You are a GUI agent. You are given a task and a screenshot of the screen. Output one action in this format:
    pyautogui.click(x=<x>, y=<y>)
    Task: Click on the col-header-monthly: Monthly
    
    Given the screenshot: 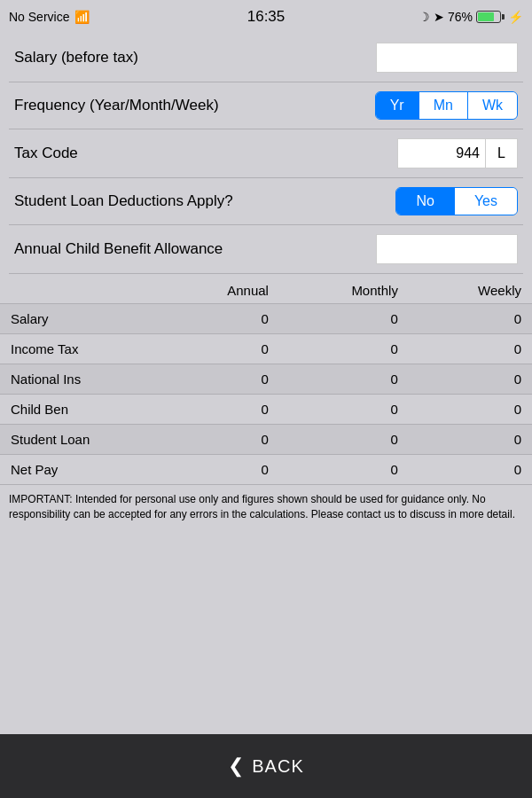 What is the action you would take?
    pyautogui.click(x=344, y=291)
    